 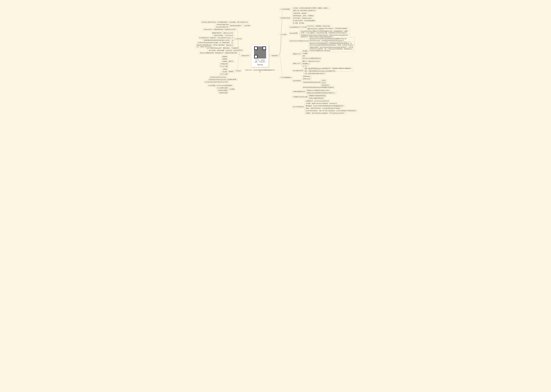 What do you see at coordinates (322, 93) in the screenshot?
I see `ambiguity-1: 使用@Qualifier注解设置特定名称的Bean来限定注入！` at bounding box center [322, 93].